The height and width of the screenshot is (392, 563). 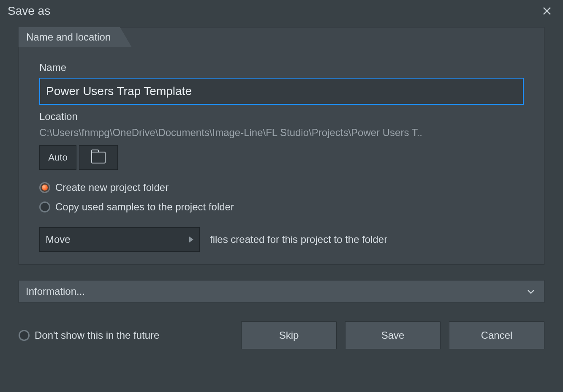 What do you see at coordinates (69, 37) in the screenshot?
I see `panel-tab: Name and location` at bounding box center [69, 37].